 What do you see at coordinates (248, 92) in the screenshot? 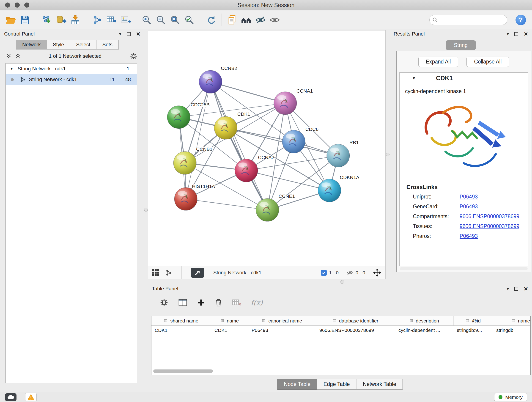
I see `network-edge-CCNB2-CCNA1` at bounding box center [248, 92].